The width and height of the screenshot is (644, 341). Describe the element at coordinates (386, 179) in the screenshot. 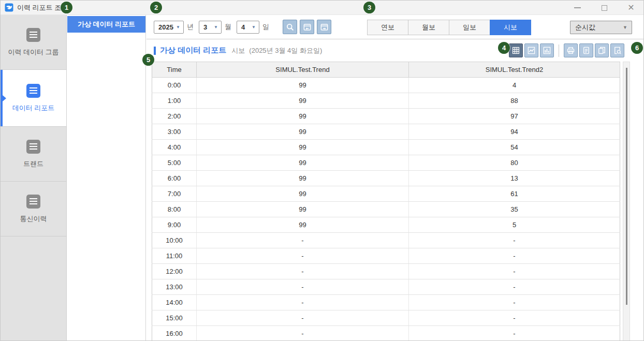

I see `table-row: 6:009913` at that location.